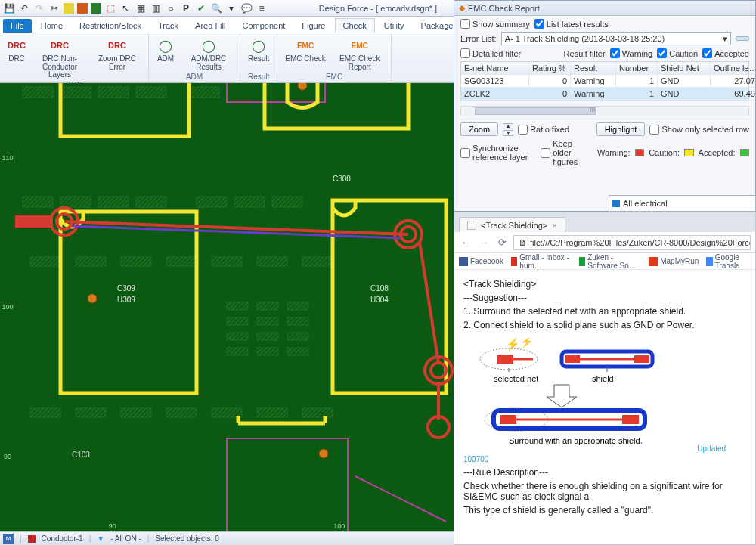  I want to click on doc-text: Check whether there is enough shielding …, so click(605, 491).